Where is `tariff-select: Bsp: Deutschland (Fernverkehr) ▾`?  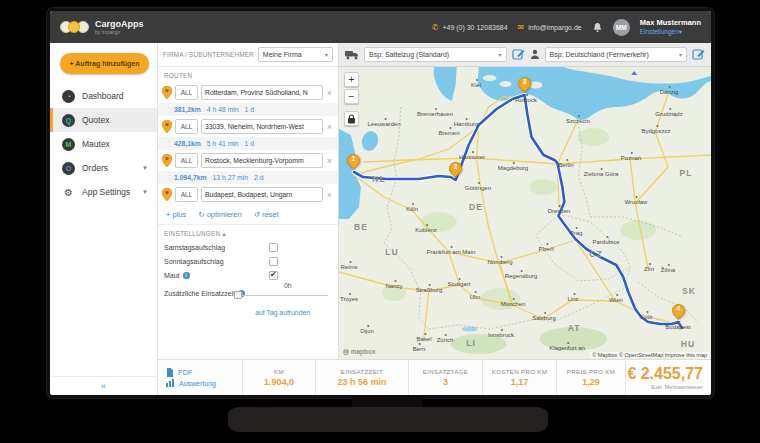
tariff-select: Bsp: Deutschland (Fernverkehr) ▾ is located at coordinates (616, 54).